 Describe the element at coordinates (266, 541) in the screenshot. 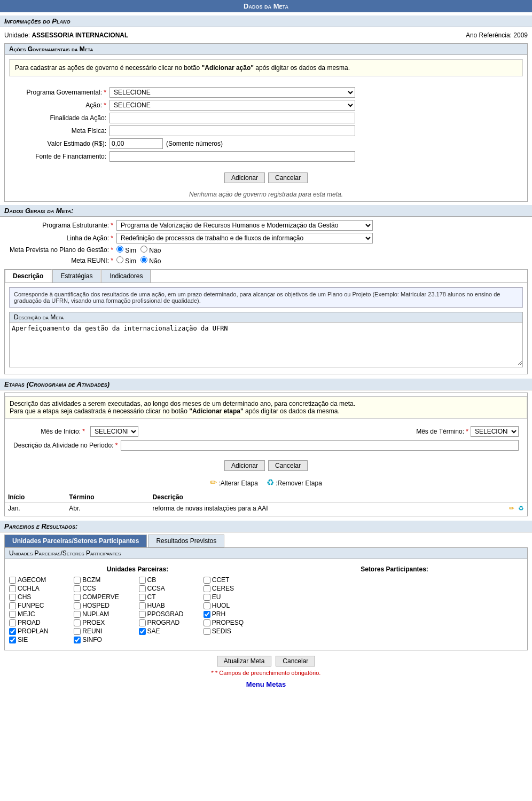

I see `parceiros-tabs: Unidades Parceiras/Setores Participantes…` at that location.